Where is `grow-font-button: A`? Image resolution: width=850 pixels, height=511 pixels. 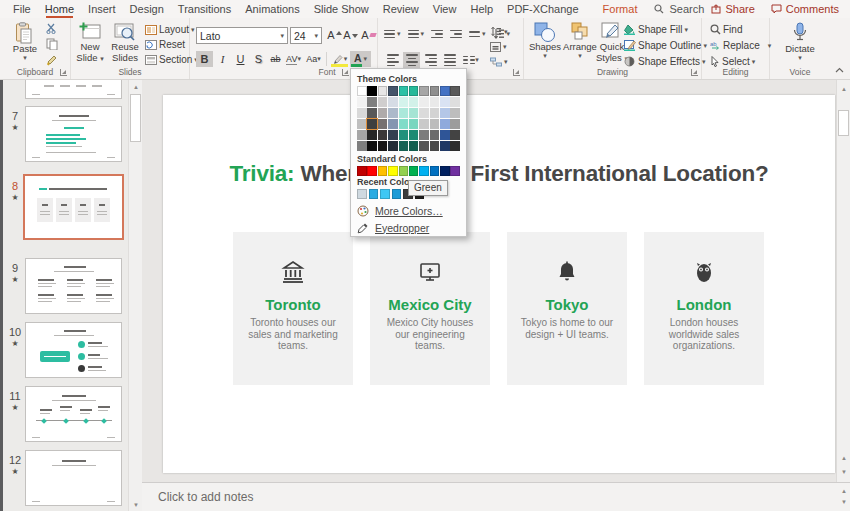
grow-font-button: A is located at coordinates (334, 35).